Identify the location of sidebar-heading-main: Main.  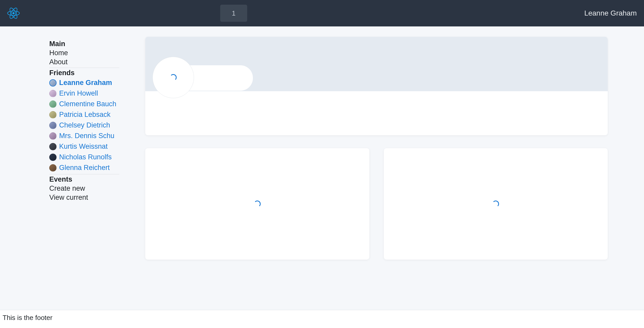
(84, 44).